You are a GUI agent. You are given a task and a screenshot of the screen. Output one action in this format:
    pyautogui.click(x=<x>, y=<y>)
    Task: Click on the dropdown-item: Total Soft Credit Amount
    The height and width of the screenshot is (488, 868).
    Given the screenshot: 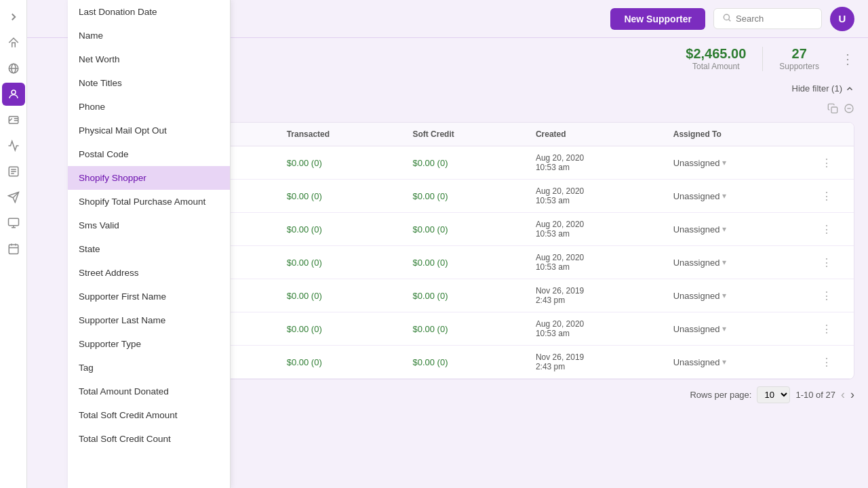 What is the action you would take?
    pyautogui.click(x=149, y=415)
    